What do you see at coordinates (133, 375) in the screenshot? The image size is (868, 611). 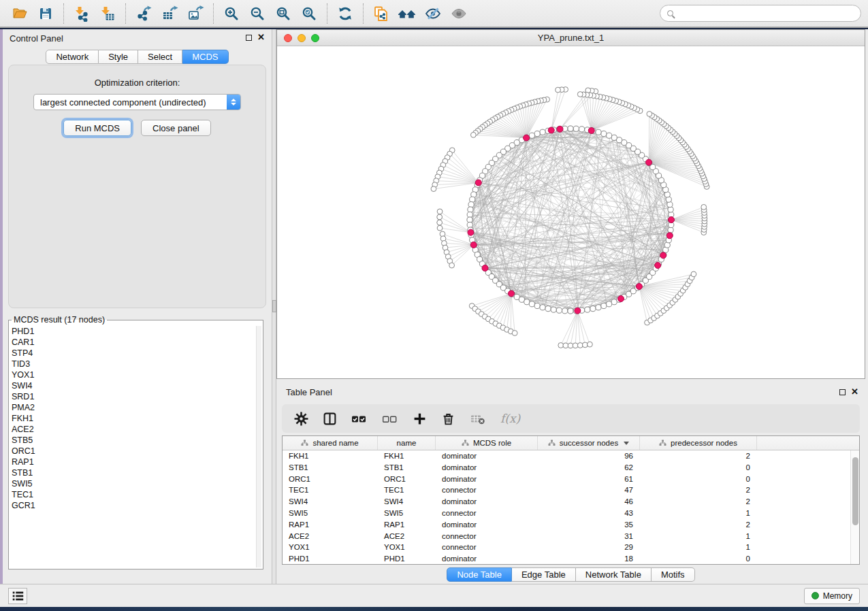 I see `result-list-item: YOX1` at bounding box center [133, 375].